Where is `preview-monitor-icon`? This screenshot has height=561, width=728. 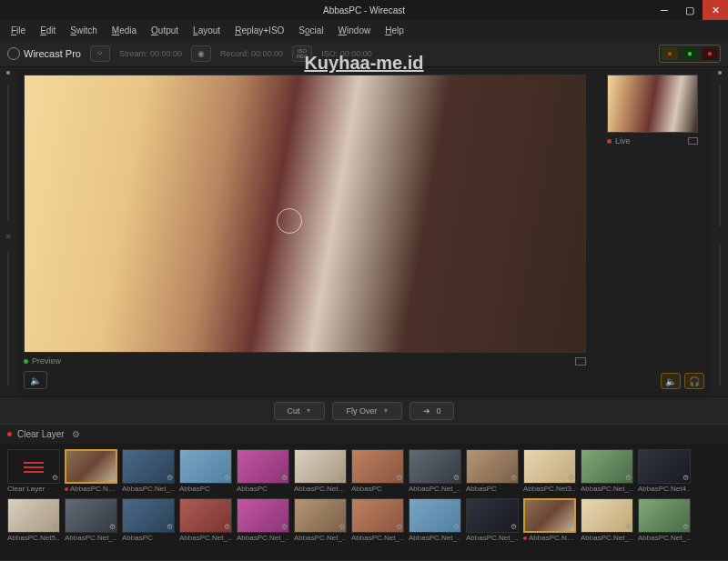
preview-monitor-icon is located at coordinates (581, 362).